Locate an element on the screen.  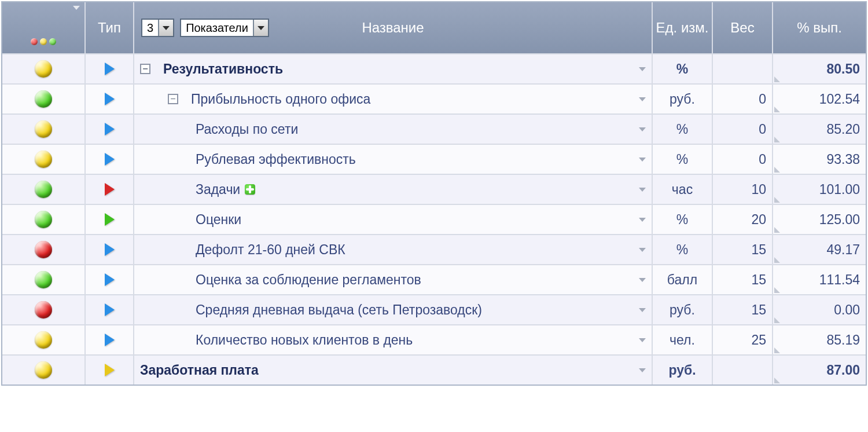
pct-value: 87.00 is located at coordinates (843, 371).